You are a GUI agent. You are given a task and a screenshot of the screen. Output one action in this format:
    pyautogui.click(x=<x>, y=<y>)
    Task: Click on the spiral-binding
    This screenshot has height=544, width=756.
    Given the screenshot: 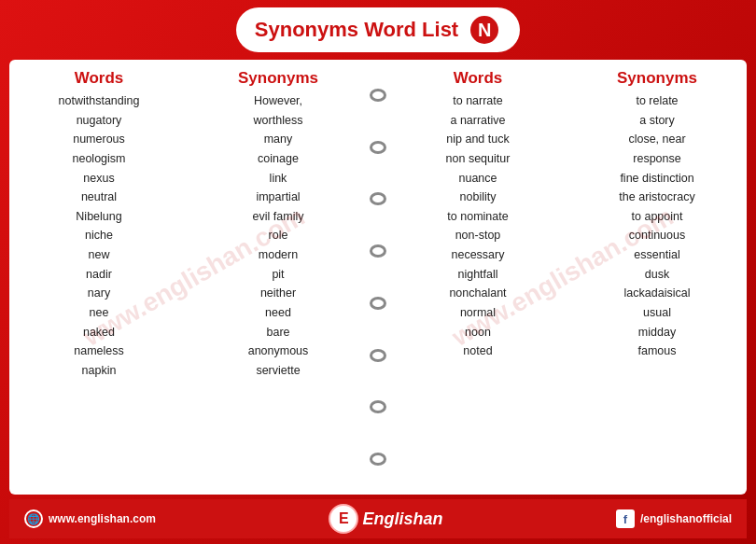 What is the action you would take?
    pyautogui.click(x=378, y=277)
    